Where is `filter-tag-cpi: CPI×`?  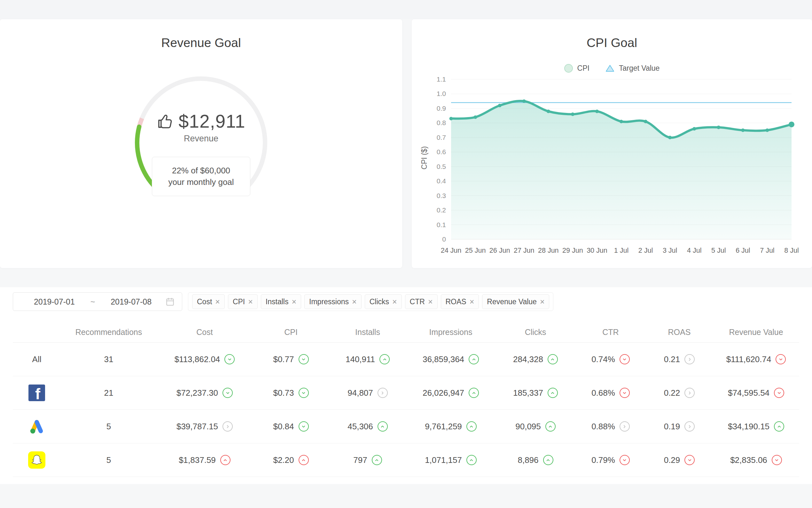 filter-tag-cpi: CPI× is located at coordinates (243, 302).